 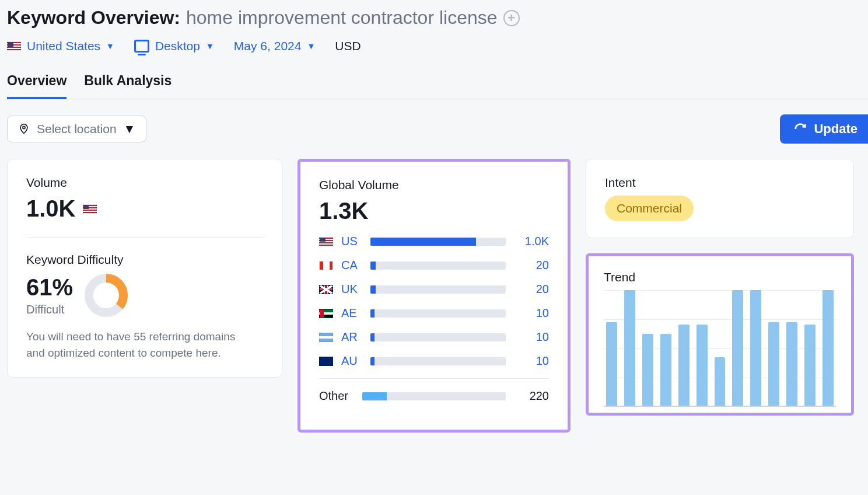 What do you see at coordinates (50, 309) in the screenshot?
I see `kd-level: Difficult` at bounding box center [50, 309].